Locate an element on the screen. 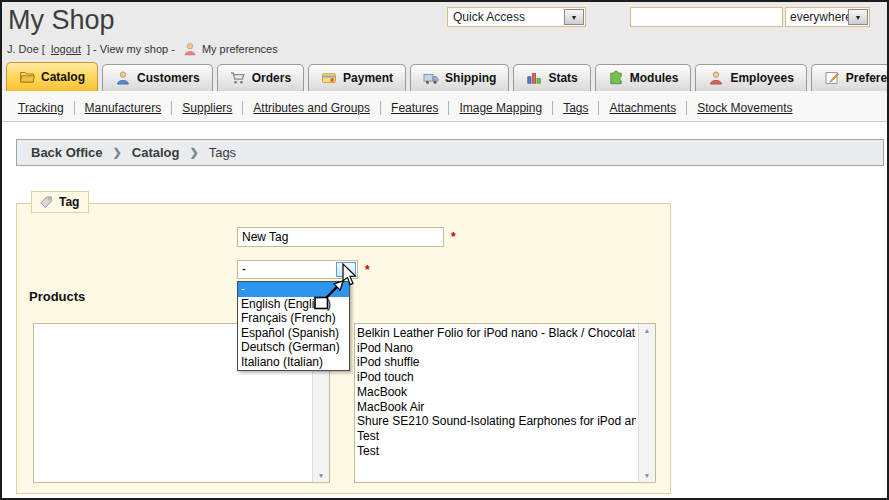 Image resolution: width=889 pixels, height=500 pixels. product-item: Shure SE210 Sound-Isolating Earphones fo… is located at coordinates (496, 422).